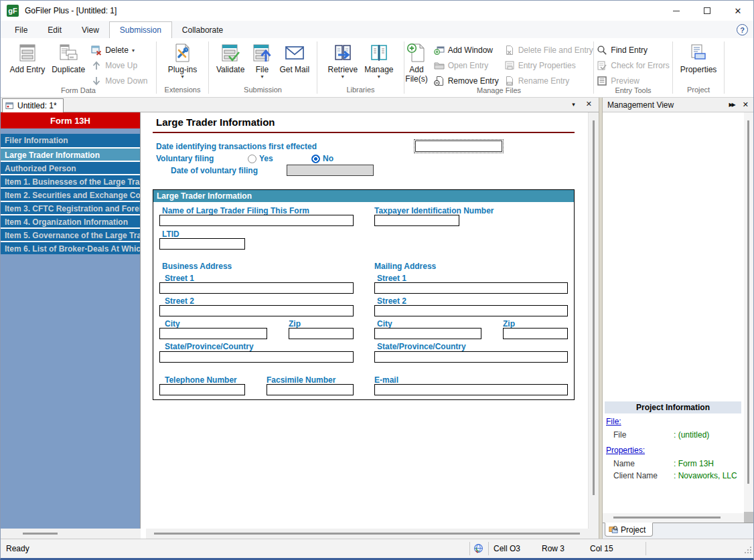 This screenshot has height=560, width=754. Describe the element at coordinates (471, 389) in the screenshot. I see `email-input` at that location.